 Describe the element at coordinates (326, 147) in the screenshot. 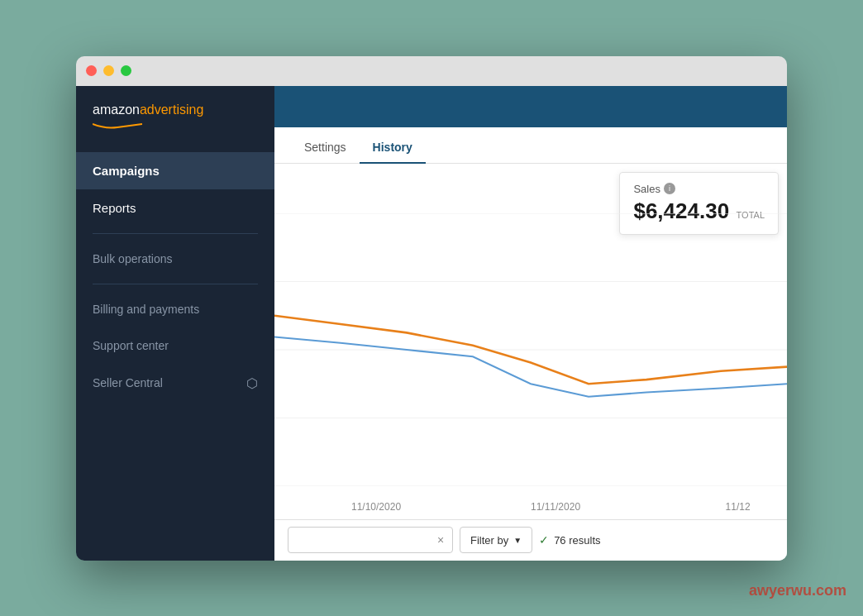

I see `tab-settings-label: Settings` at that location.